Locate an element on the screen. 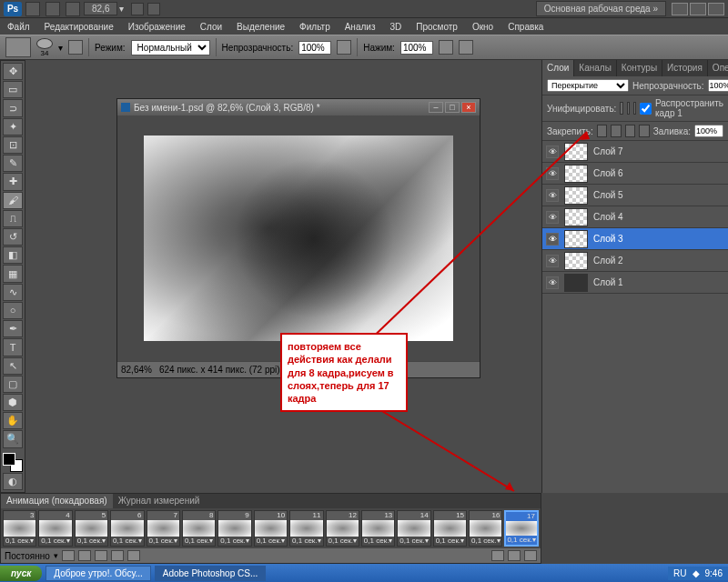  unify-pos-icon is located at coordinates (621, 108).